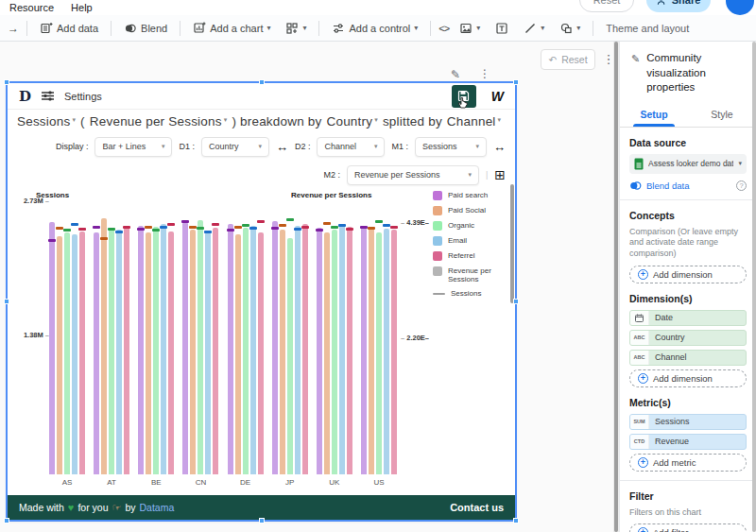 The width and height of the screenshot is (756, 532). What do you see at coordinates (444, 28) in the screenshot?
I see `embed-code-icon: <>` at bounding box center [444, 28].